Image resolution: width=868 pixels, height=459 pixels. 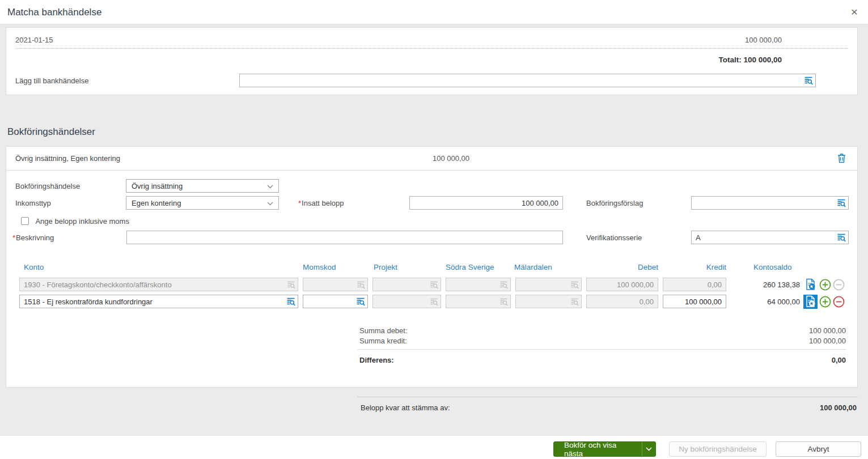 I want to click on remove-row-icon, so click(x=839, y=301).